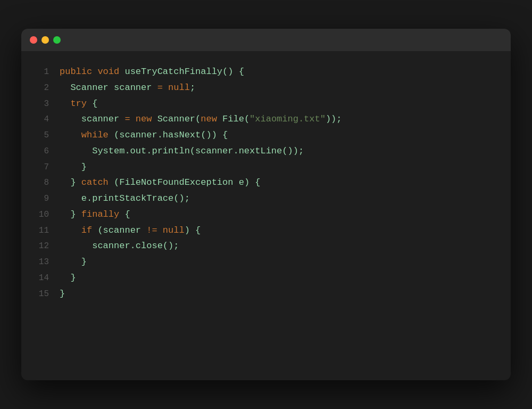 This screenshot has width=532, height=409. I want to click on line-content: scanner = new Scanner(new File("xiaoming…, so click(201, 119).